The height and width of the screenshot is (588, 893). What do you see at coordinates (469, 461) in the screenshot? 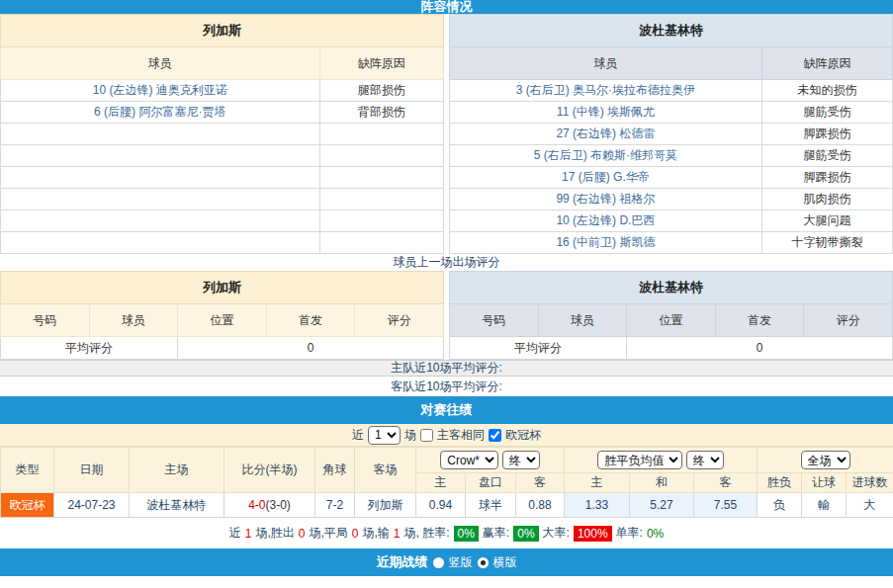
I see `bookmaker-select: Crow*` at bounding box center [469, 461].